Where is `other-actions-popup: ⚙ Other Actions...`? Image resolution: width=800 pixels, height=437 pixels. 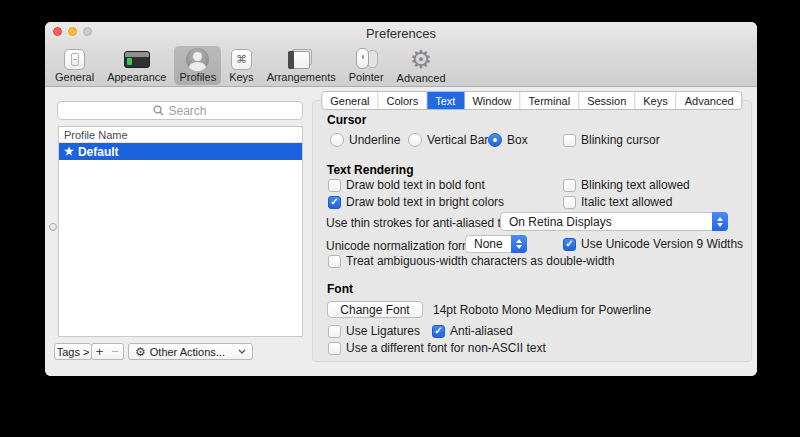
other-actions-popup: ⚙ Other Actions... is located at coordinates (190, 352).